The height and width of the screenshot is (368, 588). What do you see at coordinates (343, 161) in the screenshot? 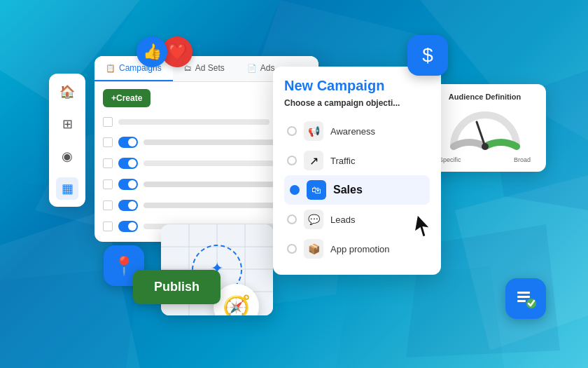
I see `traffic-label: Traffic` at bounding box center [343, 161].